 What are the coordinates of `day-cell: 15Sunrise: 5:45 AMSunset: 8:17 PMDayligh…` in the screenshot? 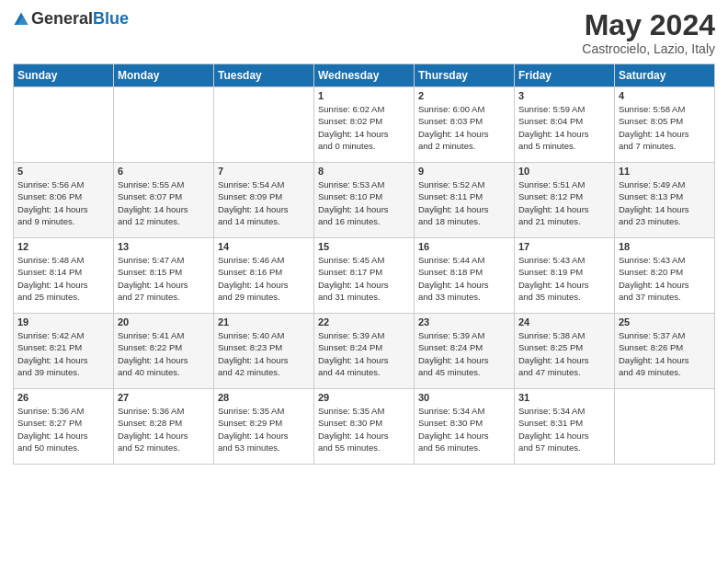 It's located at (364, 276).